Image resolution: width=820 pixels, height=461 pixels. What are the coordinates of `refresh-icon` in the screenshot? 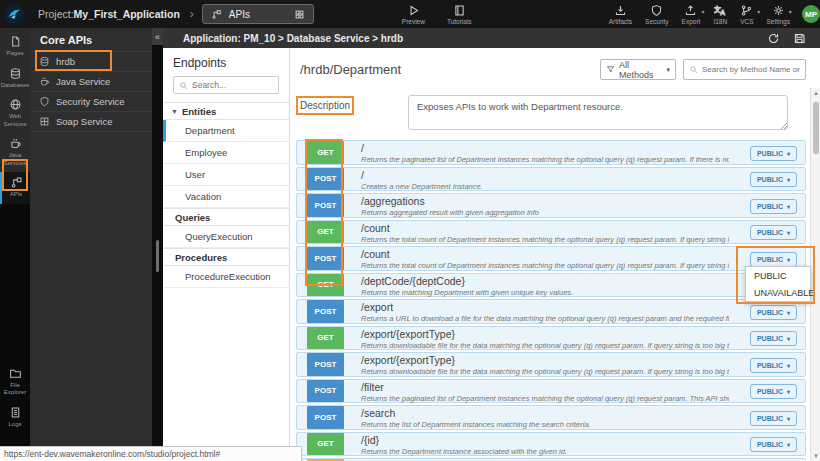 It's located at (774, 38).